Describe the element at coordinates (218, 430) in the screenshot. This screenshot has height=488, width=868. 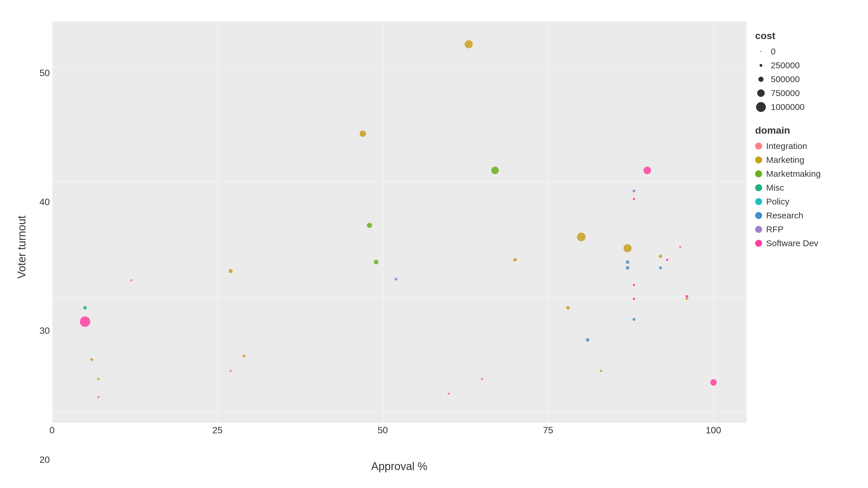
I see `x-tick-label: 25` at that location.